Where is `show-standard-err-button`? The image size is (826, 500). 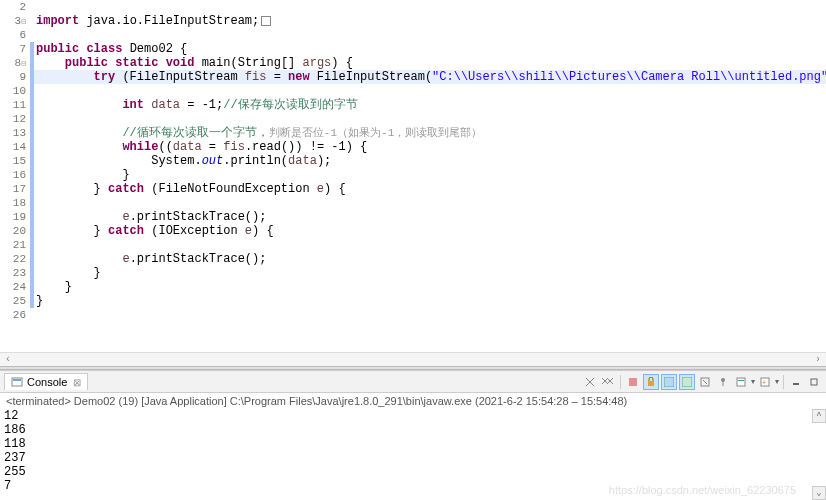
show-standard-err-button is located at coordinates (687, 382).